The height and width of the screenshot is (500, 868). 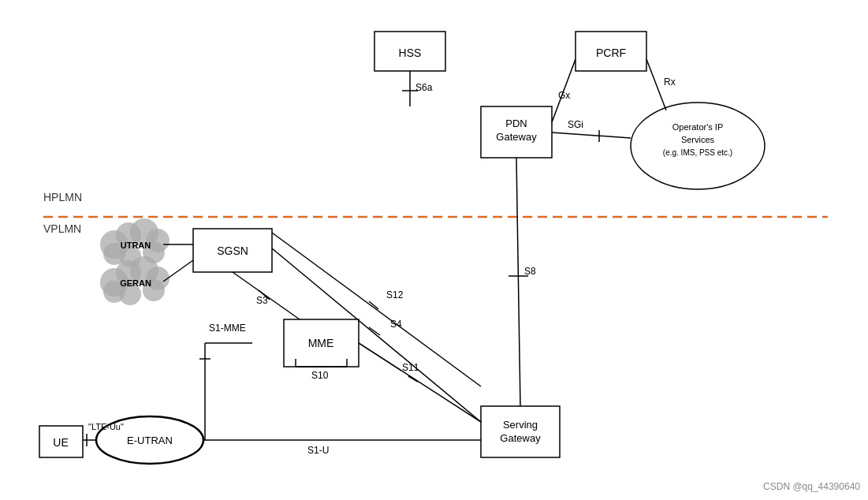 What do you see at coordinates (60, 442) in the screenshot?
I see `ue-label: UE` at bounding box center [60, 442].